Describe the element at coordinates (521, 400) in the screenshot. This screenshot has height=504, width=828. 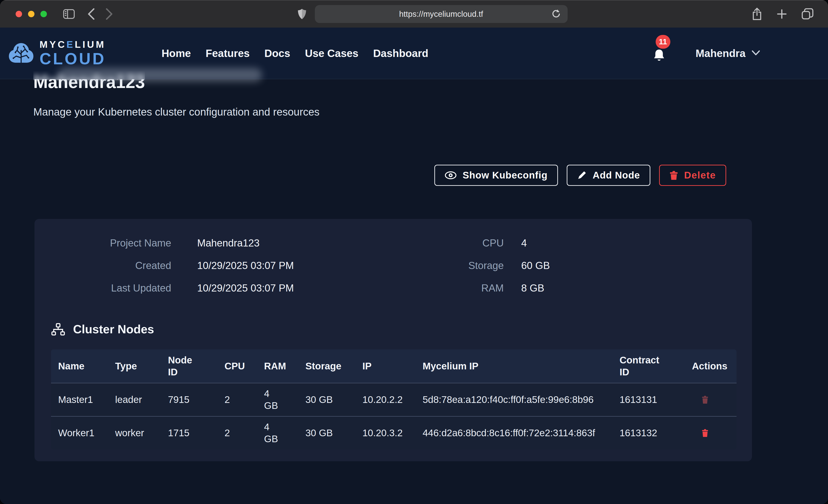
I see `node-mycelium-ip: 5d8:78ea:a120:f40c:ff0f:a5fe:99e6:8b96` at that location.